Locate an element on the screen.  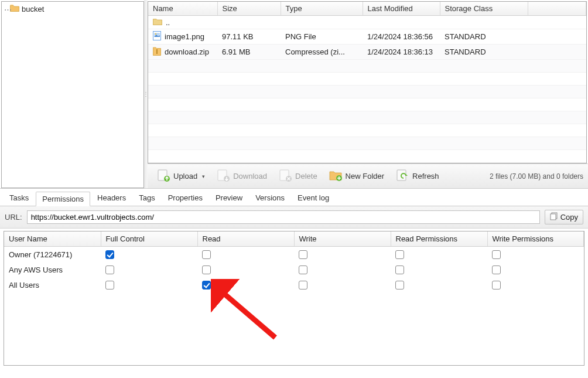
parent-folder-row: .. is located at coordinates (367, 22).